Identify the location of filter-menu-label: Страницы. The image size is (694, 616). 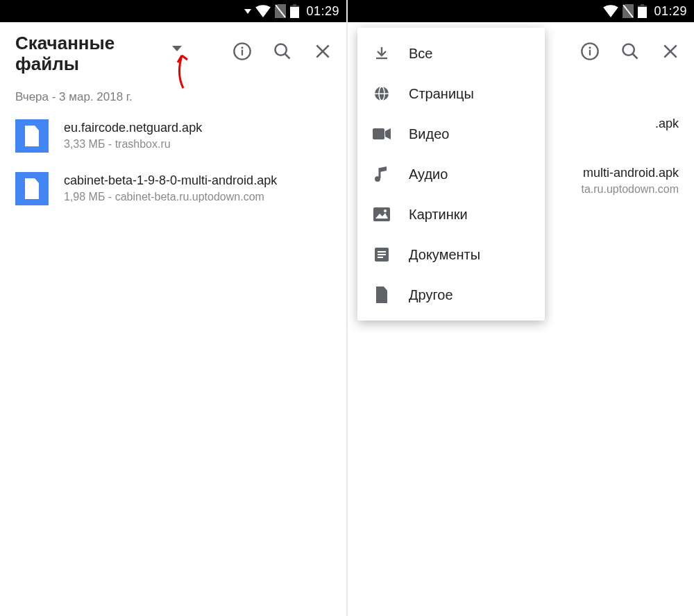
(441, 94).